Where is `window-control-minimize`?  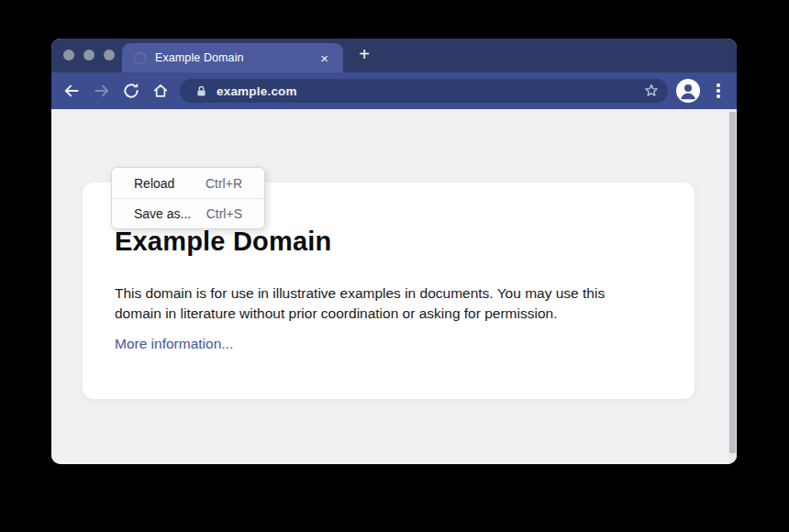 window-control-minimize is located at coordinates (89, 55).